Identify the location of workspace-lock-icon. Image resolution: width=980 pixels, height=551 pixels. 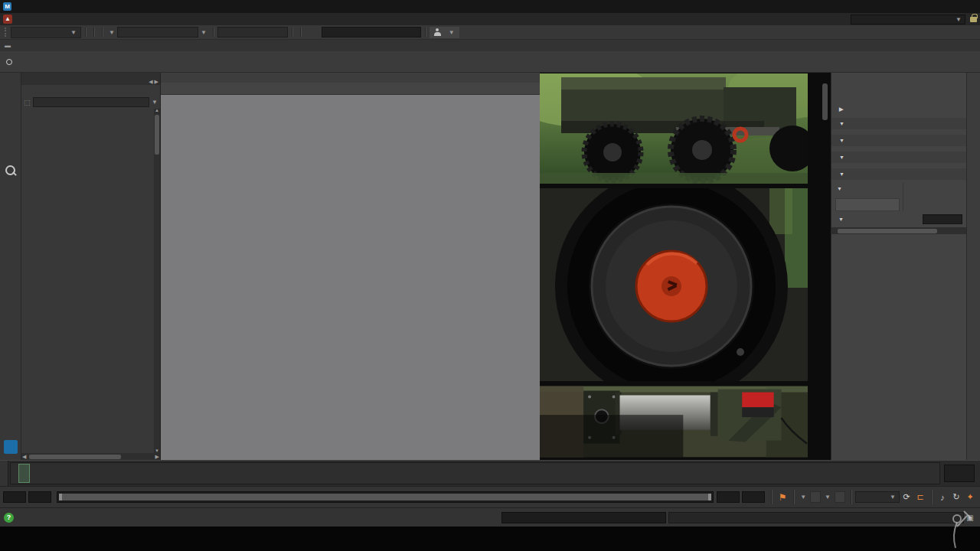
(974, 20).